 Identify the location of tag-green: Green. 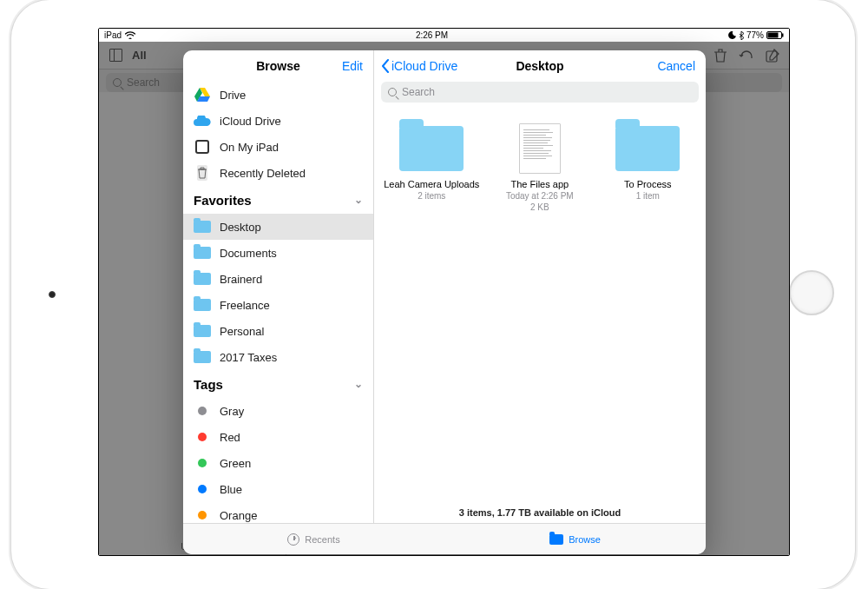
(278, 463).